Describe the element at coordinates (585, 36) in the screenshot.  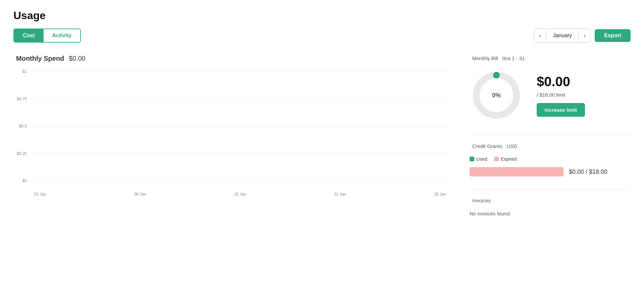
I see `next-month-button: ›` at that location.